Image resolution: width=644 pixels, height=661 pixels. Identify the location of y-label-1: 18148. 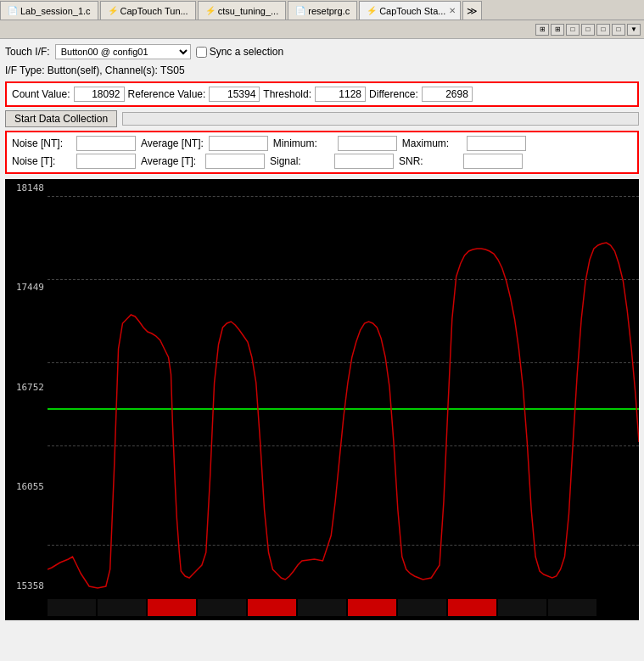
(26, 188).